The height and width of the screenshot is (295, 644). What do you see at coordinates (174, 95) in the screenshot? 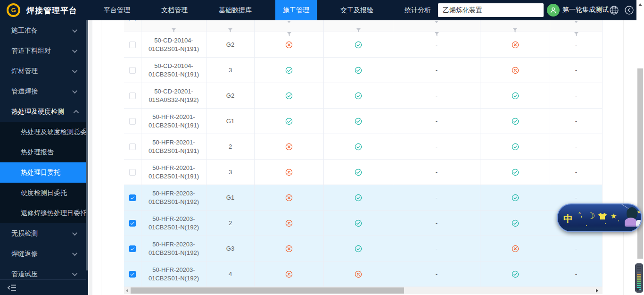
I see `pipeline-cell: 50-CD-20201-01SA0S32-N(192)` at bounding box center [174, 95].